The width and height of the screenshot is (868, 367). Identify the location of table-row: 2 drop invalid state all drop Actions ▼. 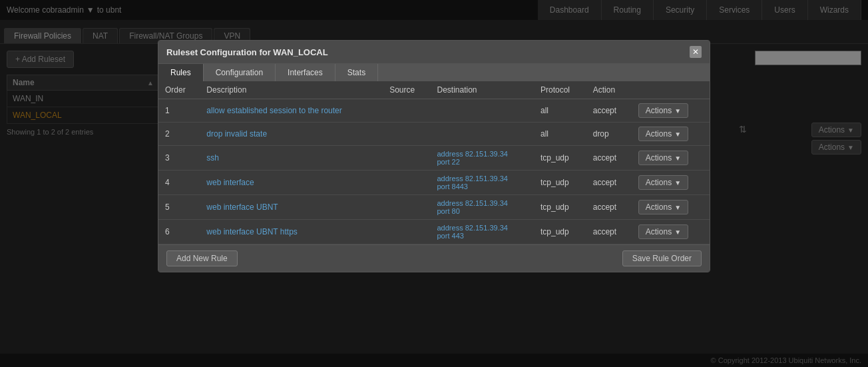
(434, 135).